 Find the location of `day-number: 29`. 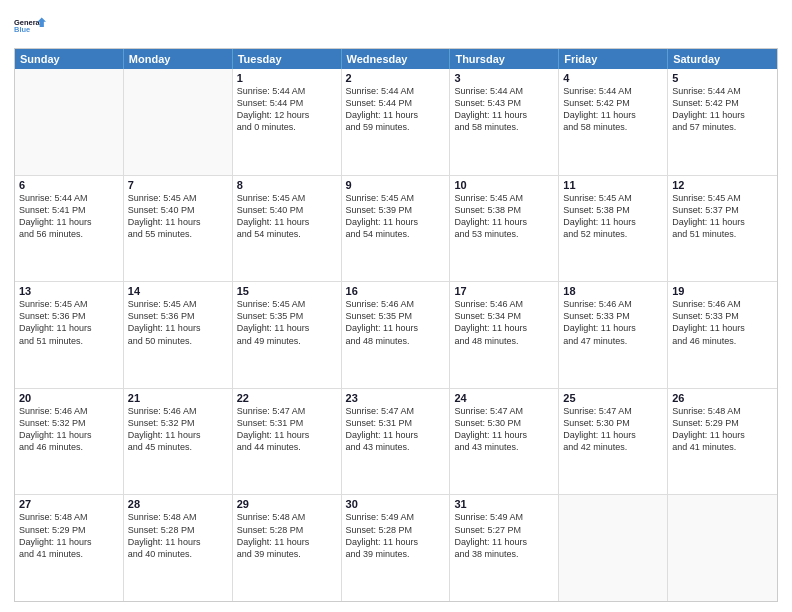

day-number: 29 is located at coordinates (287, 504).